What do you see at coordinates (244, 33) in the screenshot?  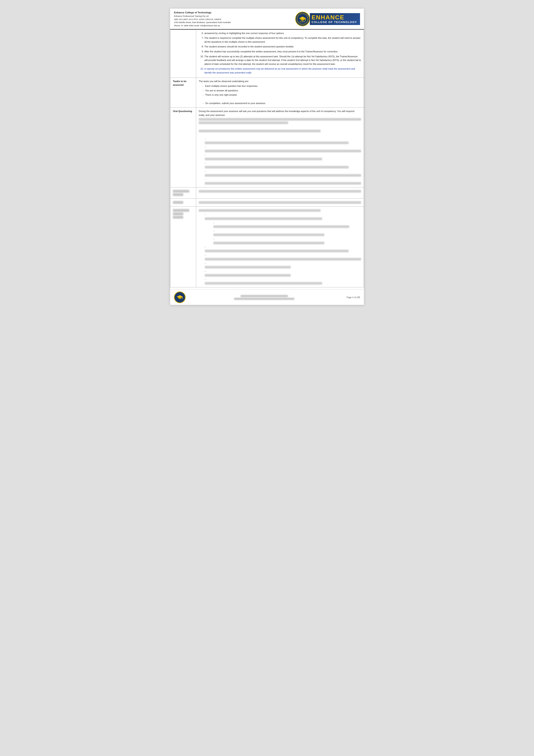 I see `instruction-6-pre: answered by circling or highlighting the…` at bounding box center [244, 33].